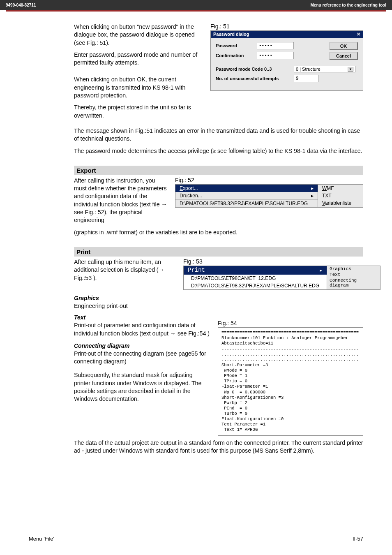 This screenshot has height=555, width=392. Describe the element at coordinates (255, 79) in the screenshot. I see `attempts-label: No. of unsuccessful attempts` at that location.